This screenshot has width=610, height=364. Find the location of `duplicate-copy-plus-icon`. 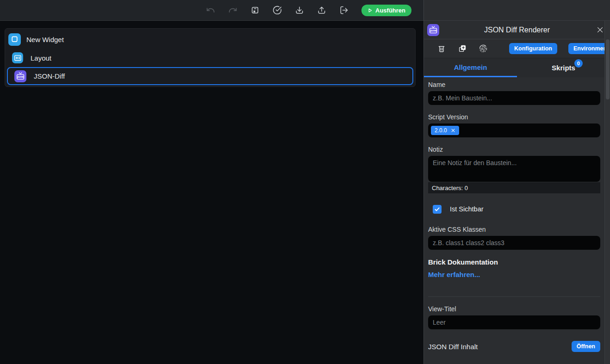

duplicate-copy-plus-icon is located at coordinates (462, 49).